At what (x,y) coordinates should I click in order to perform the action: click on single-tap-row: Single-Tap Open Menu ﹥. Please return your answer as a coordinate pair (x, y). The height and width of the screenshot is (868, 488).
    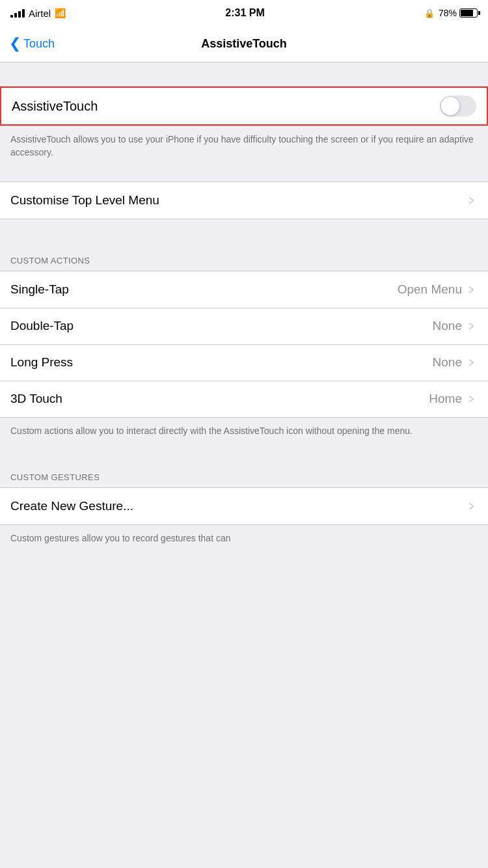
    Looking at the image, I should click on (244, 290).